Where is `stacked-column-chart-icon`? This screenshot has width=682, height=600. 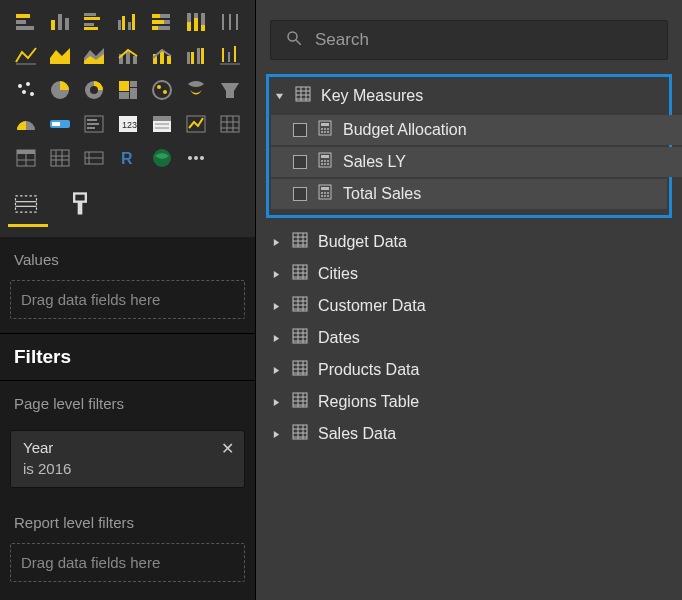 stacked-column-chart-icon is located at coordinates (60, 22).